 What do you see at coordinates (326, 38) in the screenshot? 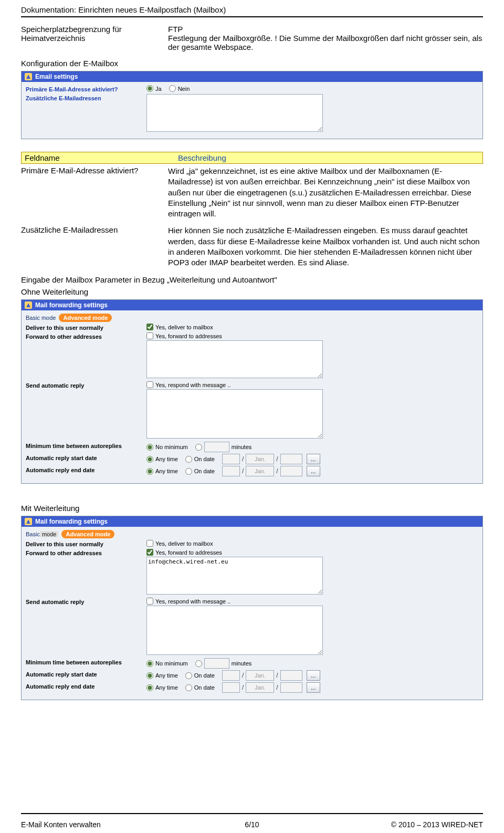
I see `definition-desc: FTP Festlegung der Mailboxgröße. ! Die S…` at bounding box center [326, 38].